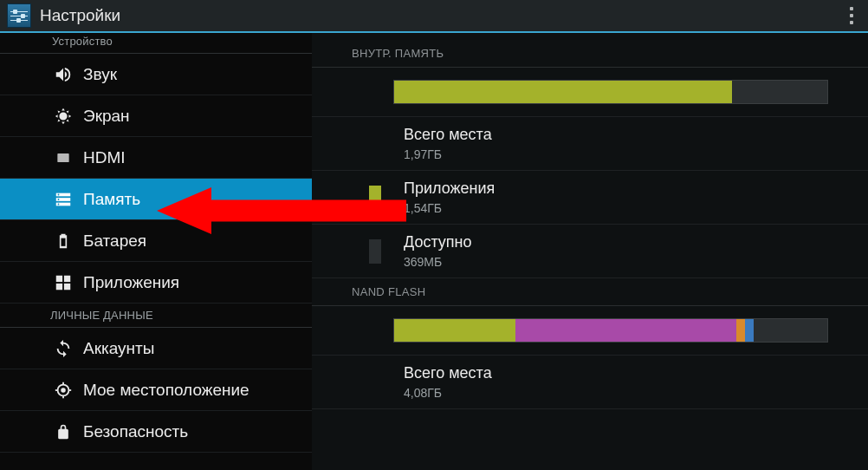  What do you see at coordinates (63, 199) in the screenshot?
I see `storage-icon` at bounding box center [63, 199].